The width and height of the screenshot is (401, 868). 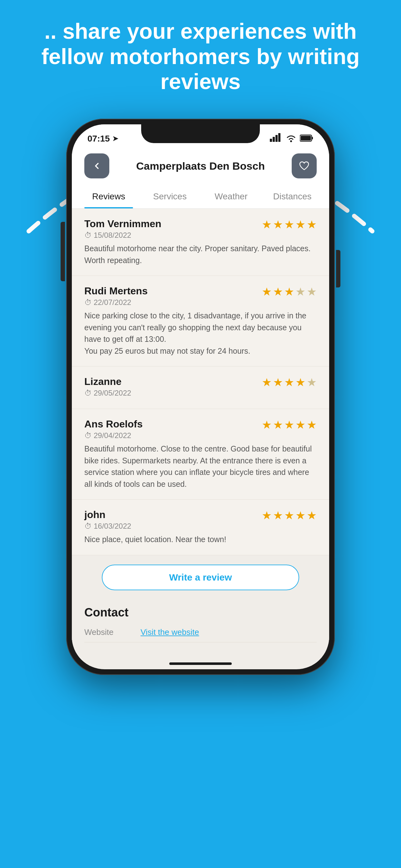 I want to click on tab-services: Services, so click(x=170, y=196).